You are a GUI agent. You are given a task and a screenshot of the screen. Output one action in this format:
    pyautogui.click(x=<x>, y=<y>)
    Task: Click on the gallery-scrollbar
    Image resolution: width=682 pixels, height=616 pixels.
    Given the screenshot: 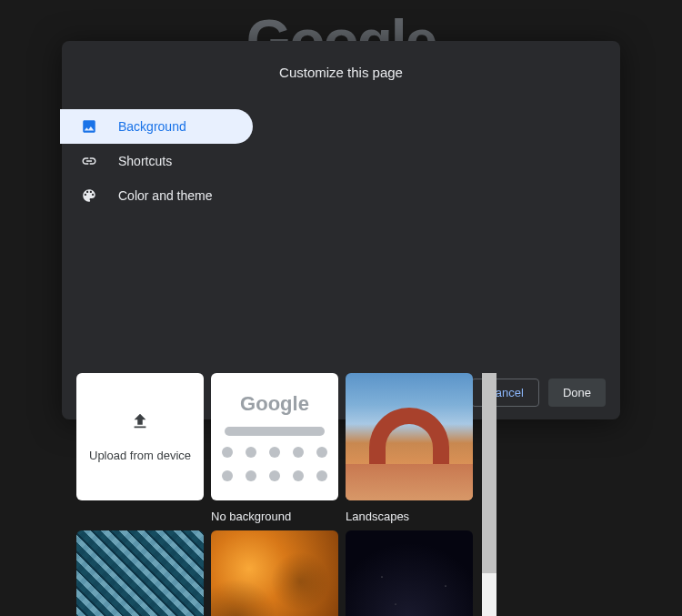 What is the action you would take?
    pyautogui.click(x=489, y=495)
    